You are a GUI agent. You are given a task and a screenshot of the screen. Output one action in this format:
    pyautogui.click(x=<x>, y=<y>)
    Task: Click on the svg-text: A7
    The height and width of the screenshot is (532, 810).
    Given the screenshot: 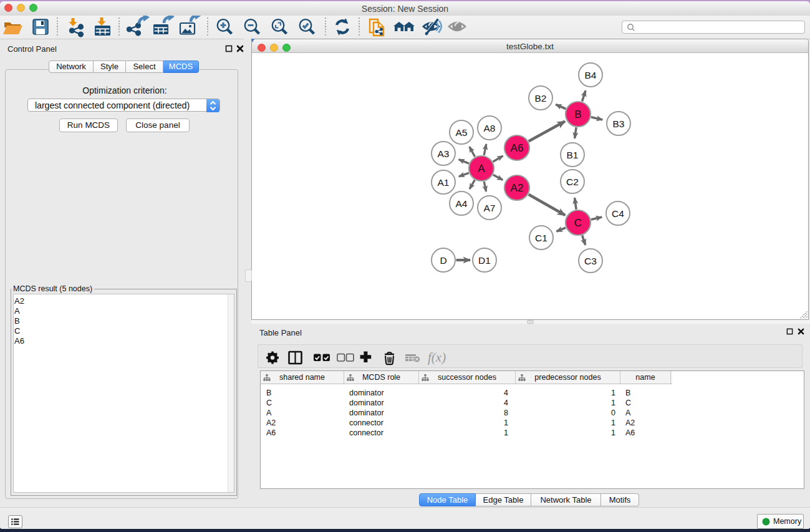 What is the action you would take?
    pyautogui.click(x=490, y=208)
    